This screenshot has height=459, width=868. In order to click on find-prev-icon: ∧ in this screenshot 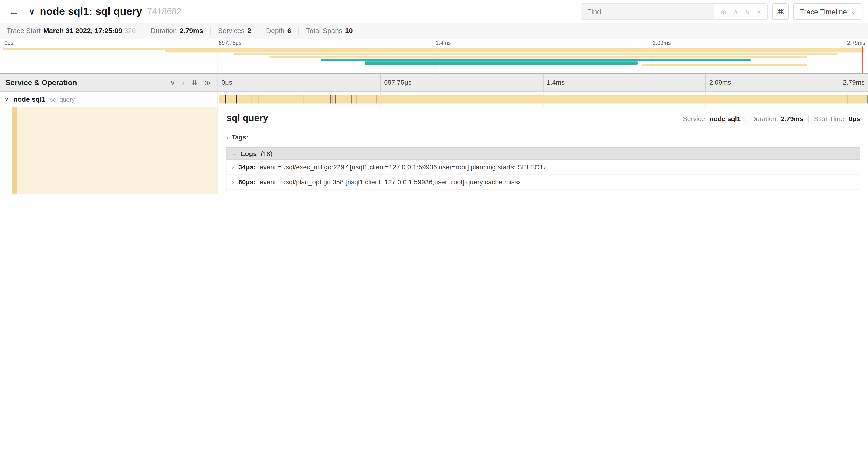, I will do `click(736, 11)`.